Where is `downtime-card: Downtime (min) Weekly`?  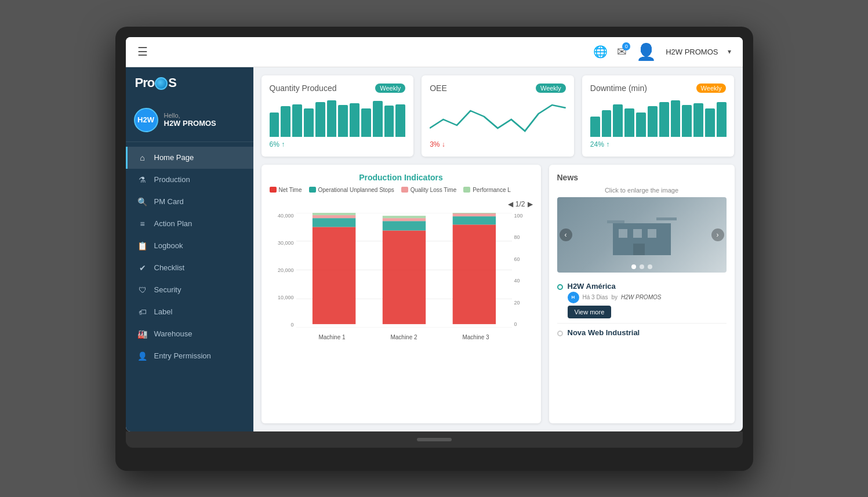 downtime-card: Downtime (min) Weekly is located at coordinates (659, 116).